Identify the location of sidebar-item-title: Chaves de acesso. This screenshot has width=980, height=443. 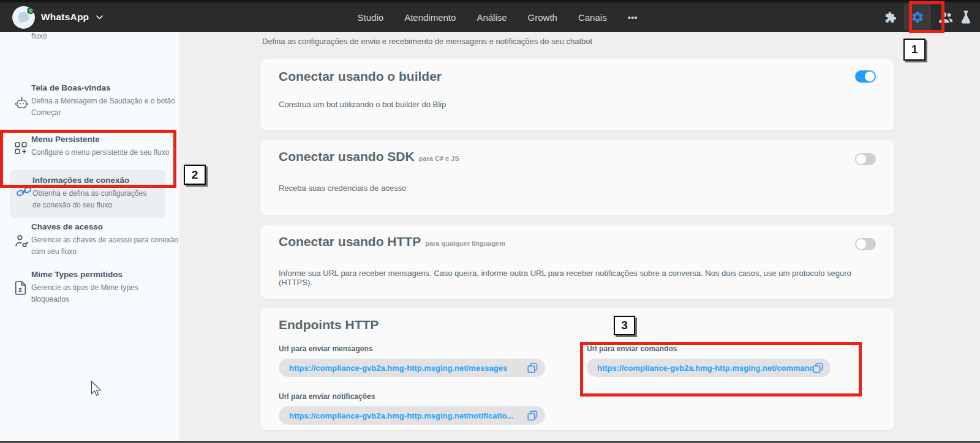
(105, 226).